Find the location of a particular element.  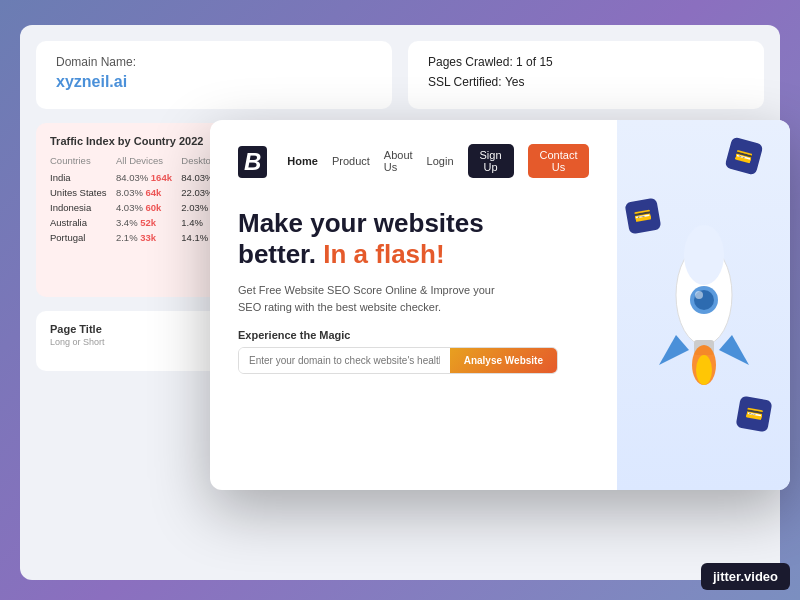

nav-signup-button: Sign Up is located at coordinates (491, 161).